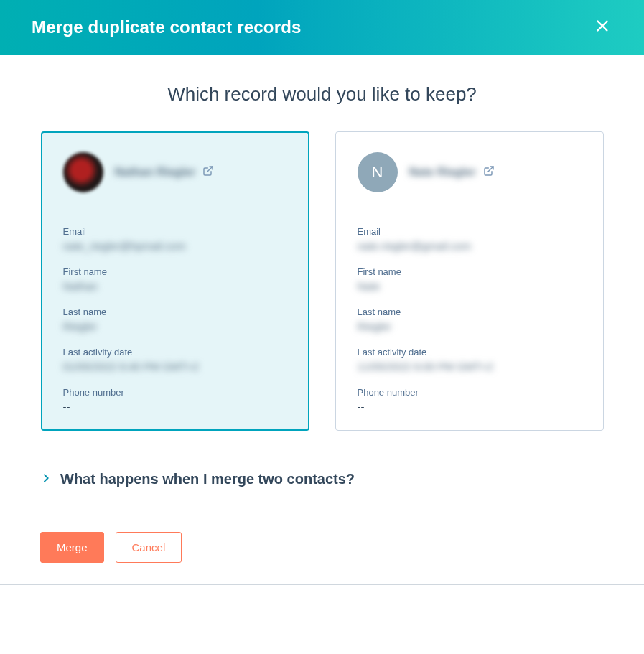 This screenshot has height=654, width=644. I want to click on field-value-email: nate_riegler@hpmail.com, so click(175, 246).